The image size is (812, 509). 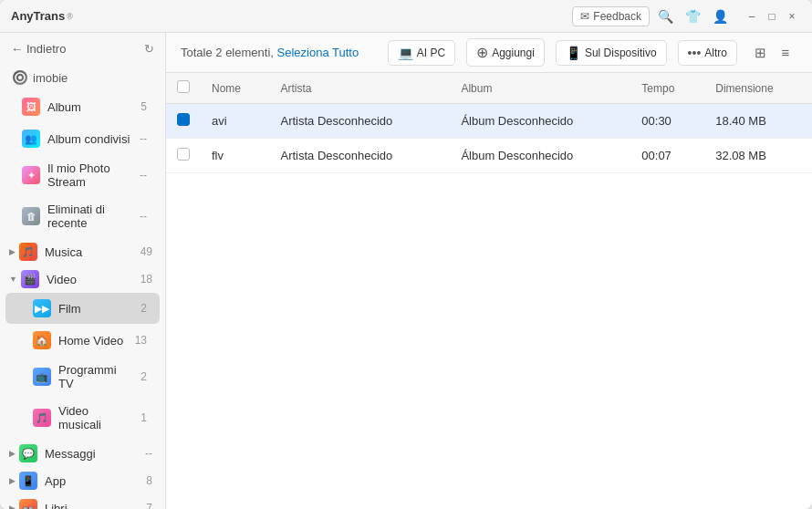 I want to click on titlebar: AnyTrans® ✉ Feedback 🔍 👕 👤 – □, so click(x=406, y=16).